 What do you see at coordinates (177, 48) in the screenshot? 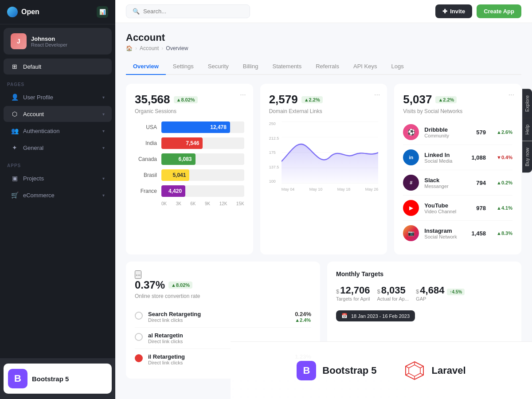
I see `breadcrumb-overview: Overview` at bounding box center [177, 48].